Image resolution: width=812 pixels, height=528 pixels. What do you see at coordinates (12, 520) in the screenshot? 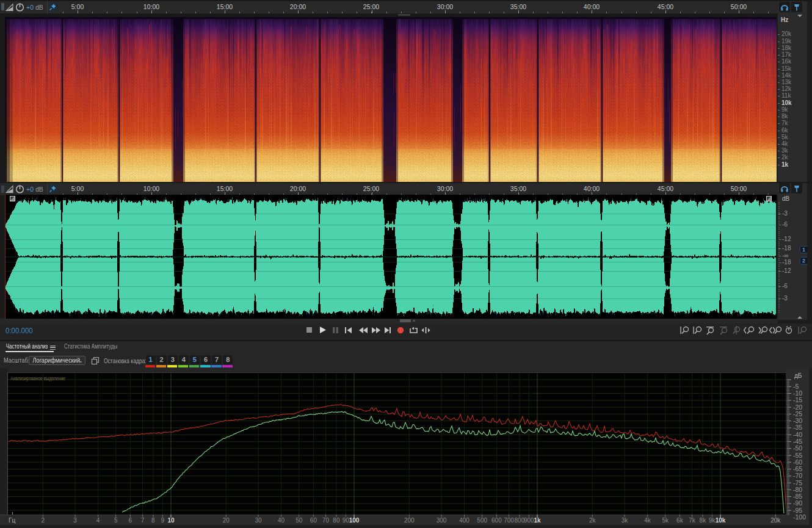
I see `svg-text: Гц` at bounding box center [12, 520].